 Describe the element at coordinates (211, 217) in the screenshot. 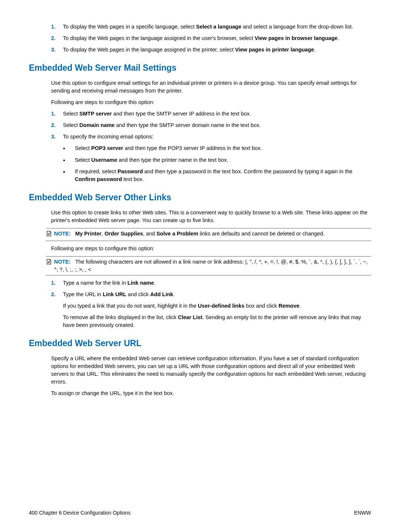

I see `paragraph: Use this option to create links to other…` at that location.